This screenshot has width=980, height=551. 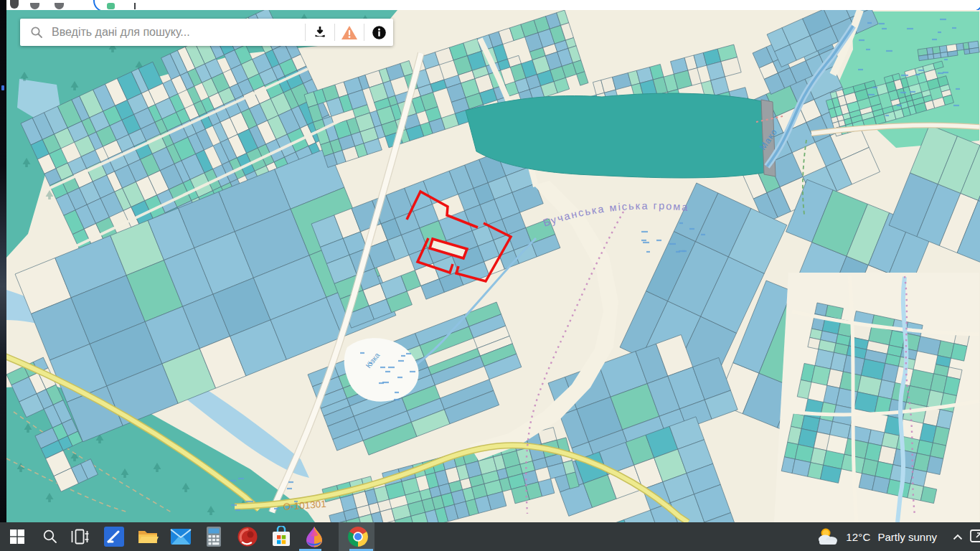 I want to click on ms-store-icon, so click(x=281, y=537).